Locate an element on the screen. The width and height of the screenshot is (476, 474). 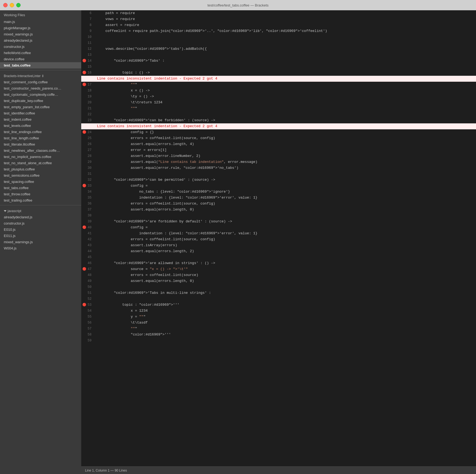
close-button is located at coordinates (5, 5).